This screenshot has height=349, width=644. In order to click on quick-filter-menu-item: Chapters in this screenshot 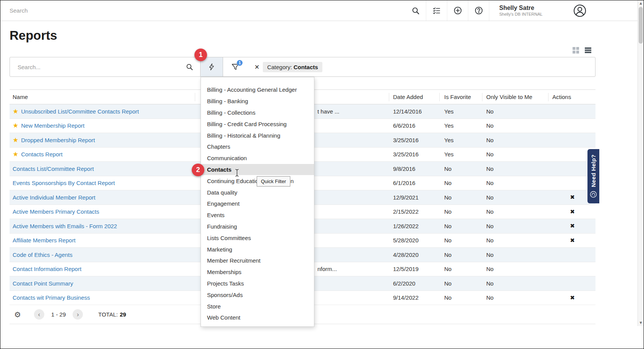, I will do `click(257, 147)`.